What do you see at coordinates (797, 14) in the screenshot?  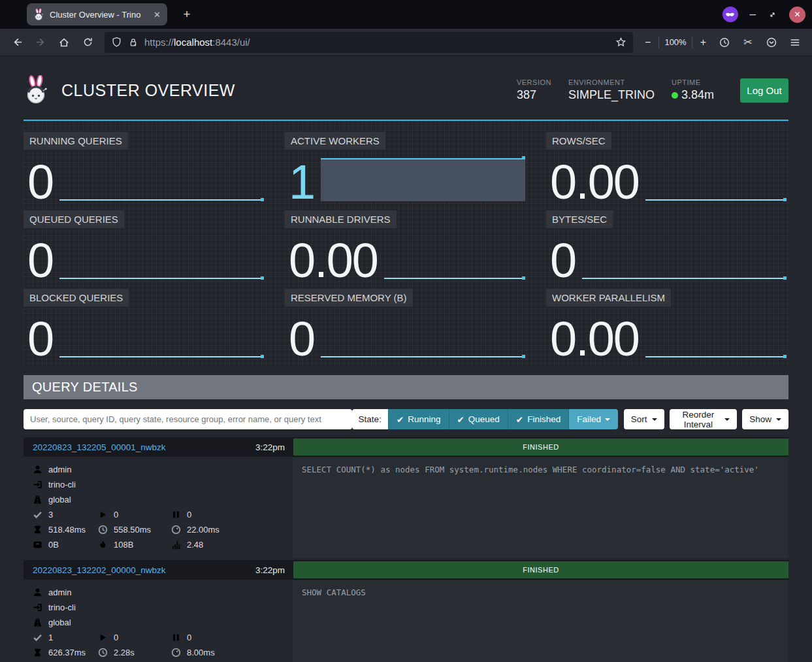 I see `window-close-button: ✕` at bounding box center [797, 14].